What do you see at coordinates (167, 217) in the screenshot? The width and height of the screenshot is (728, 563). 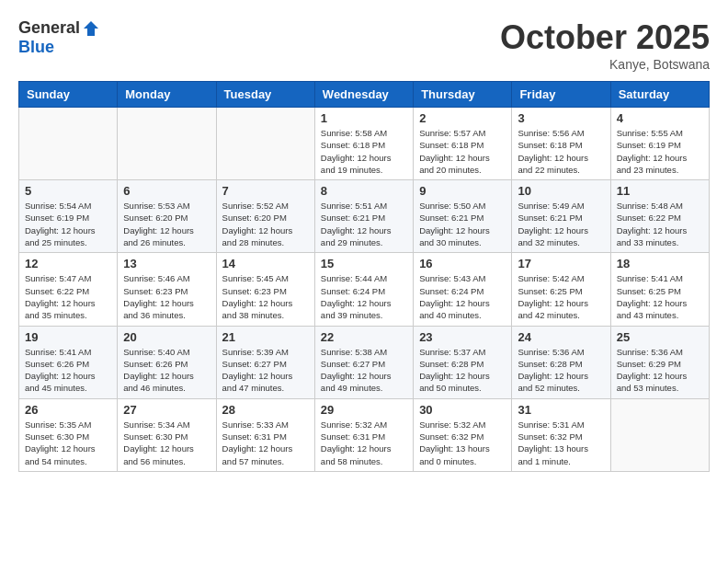 I see `calendar-cell: 6Sunrise: 5:53 AM Sunset: 6:20 PM Daylig…` at bounding box center [167, 217].